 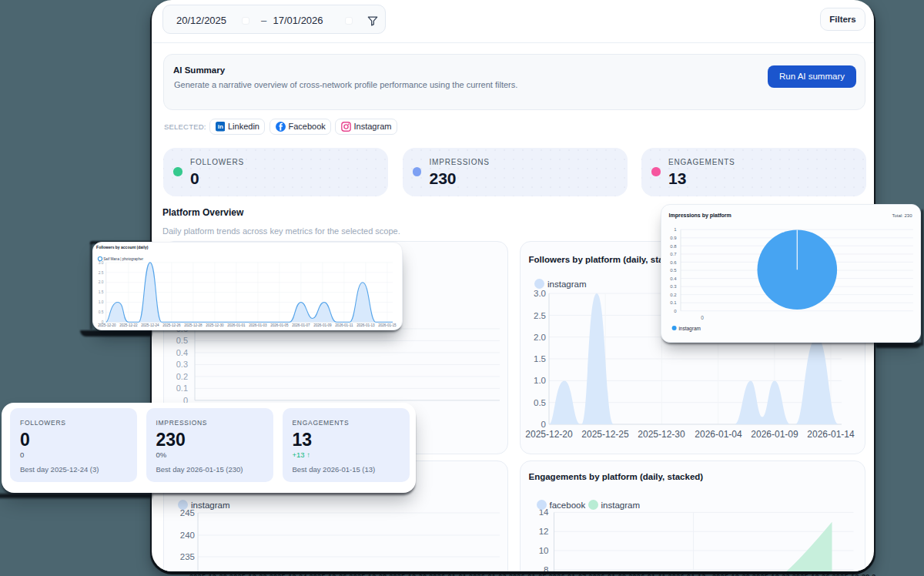 I want to click on svg-text: 2026-01-15, so click(x=387, y=325).